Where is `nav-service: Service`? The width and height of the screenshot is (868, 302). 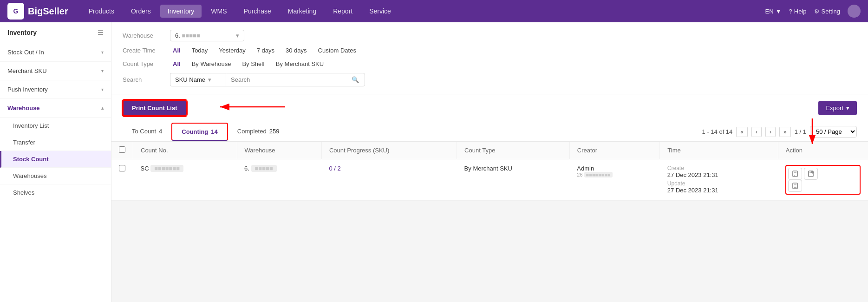 nav-service: Service is located at coordinates (380, 11).